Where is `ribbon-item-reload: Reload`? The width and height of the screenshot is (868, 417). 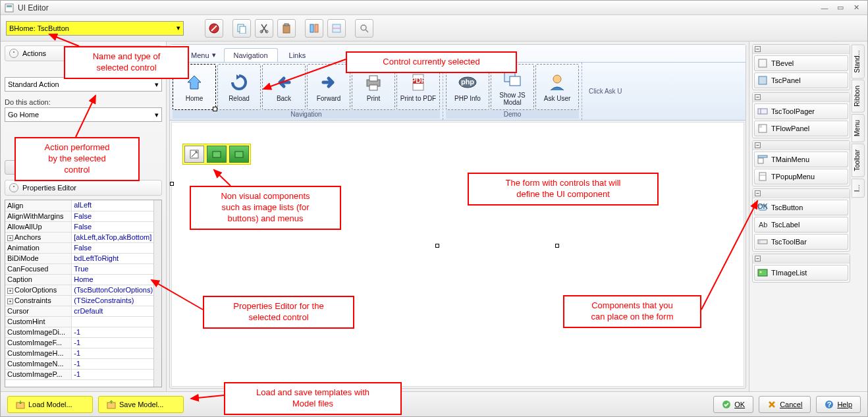 ribbon-item-reload: Reload is located at coordinates (239, 87).